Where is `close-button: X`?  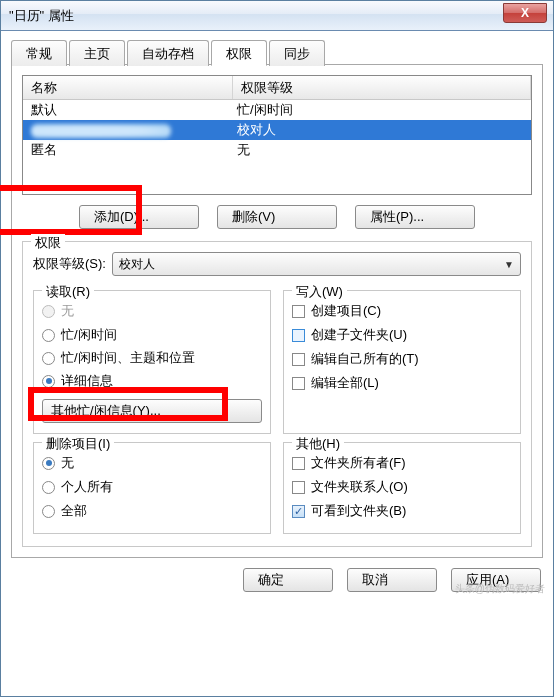
close-button: X is located at coordinates (525, 13).